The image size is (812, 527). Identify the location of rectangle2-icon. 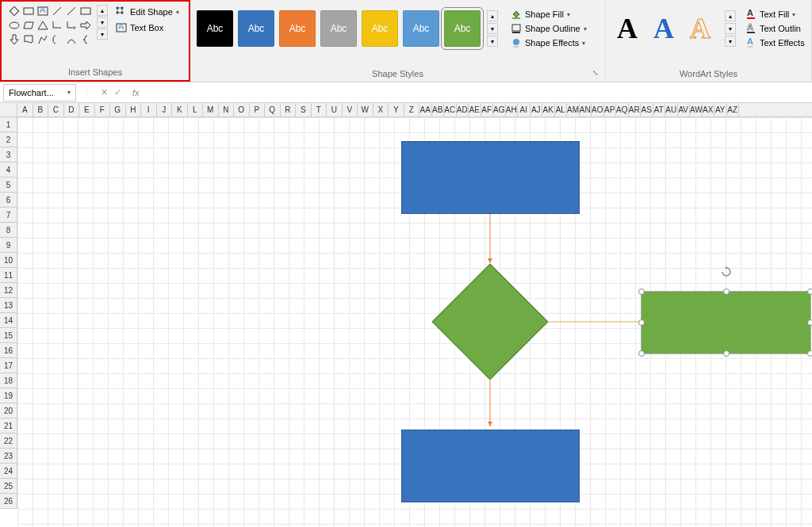
(86, 11).